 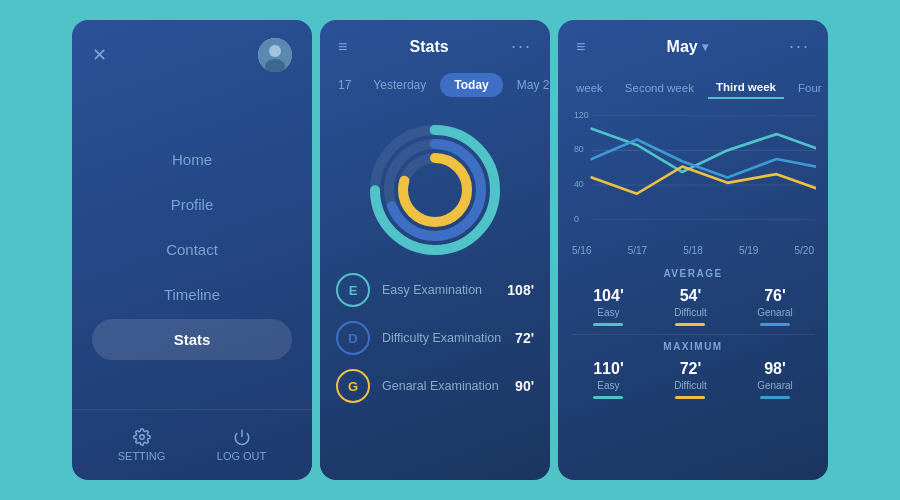 I want to click on week-item-1: week, so click(x=590, y=88).